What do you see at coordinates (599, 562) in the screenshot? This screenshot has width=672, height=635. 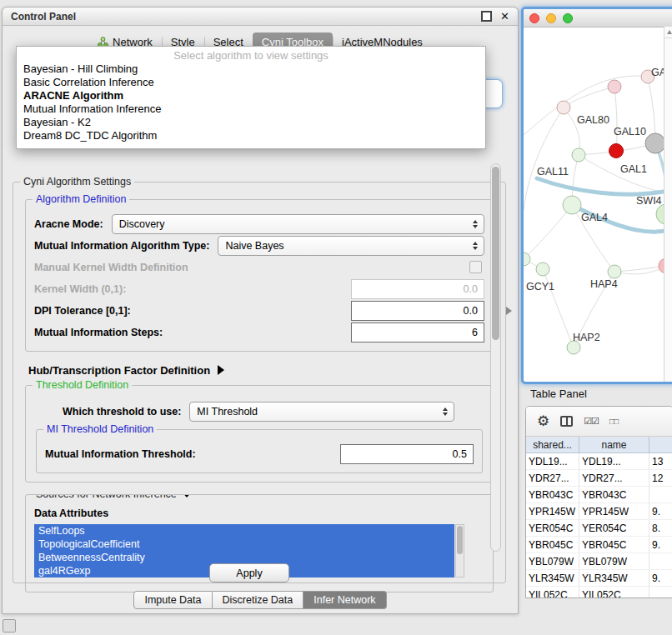 I see `table-row: YBL079W YBL079W` at bounding box center [599, 562].